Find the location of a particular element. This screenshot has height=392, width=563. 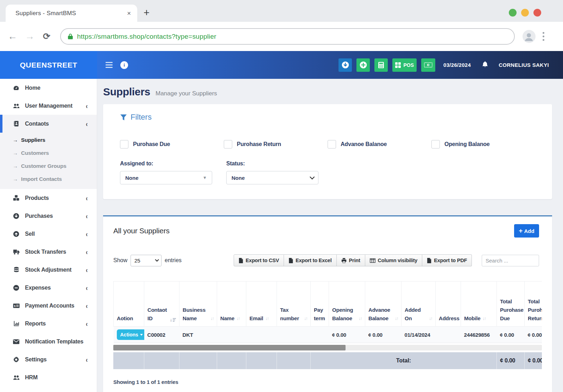

column-header-contaot-id: Contaot ID↓ is located at coordinates (162, 304).